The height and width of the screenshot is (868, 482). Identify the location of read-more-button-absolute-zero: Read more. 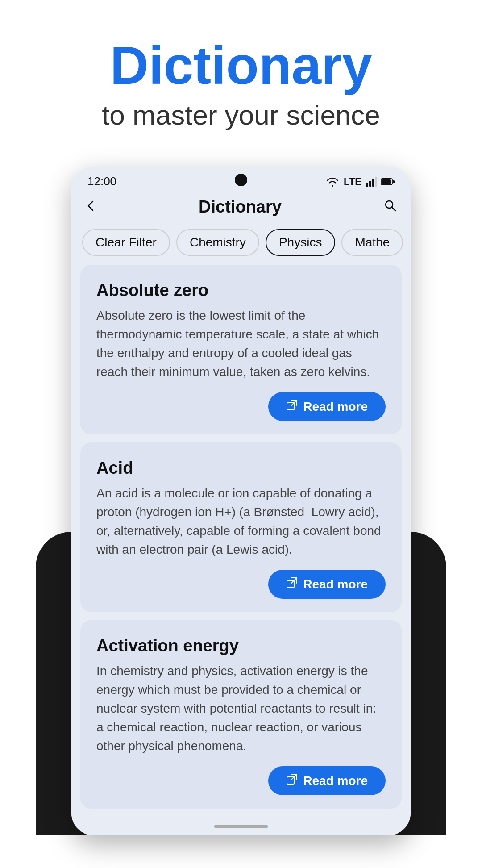
(327, 406).